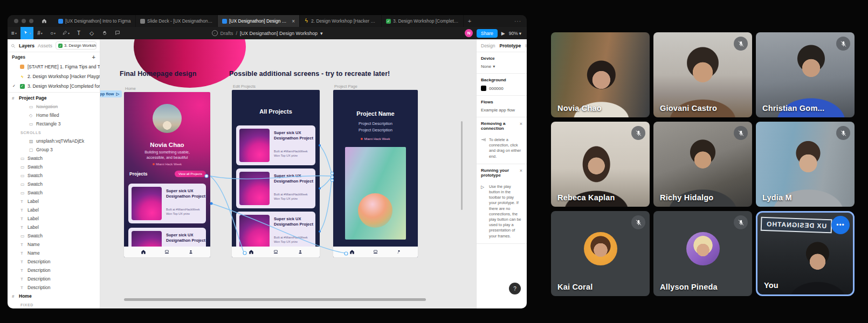 The width and height of the screenshot is (868, 323). Describe the element at coordinates (488, 46) in the screenshot. I see `tab-design: Design` at that location.